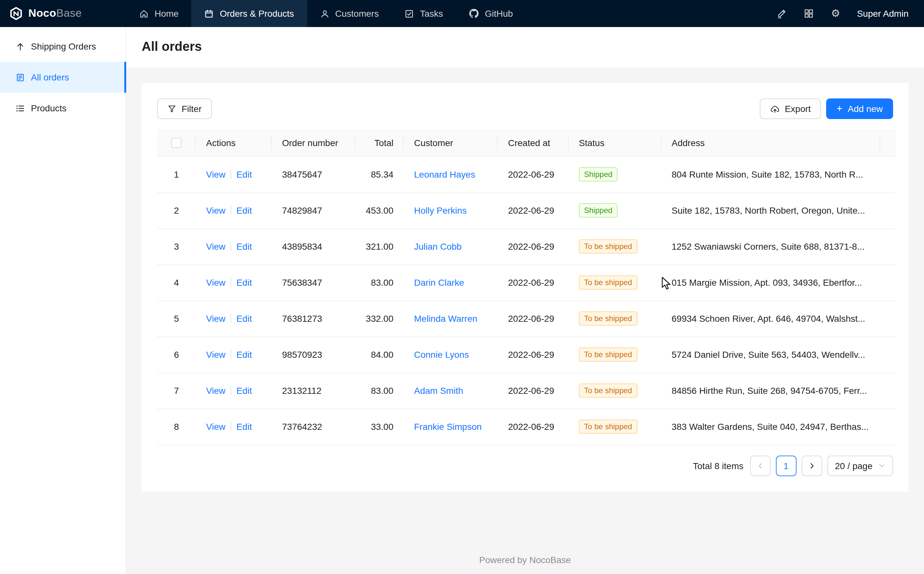  Describe the element at coordinates (324, 14) in the screenshot. I see `customers-icon` at that location.